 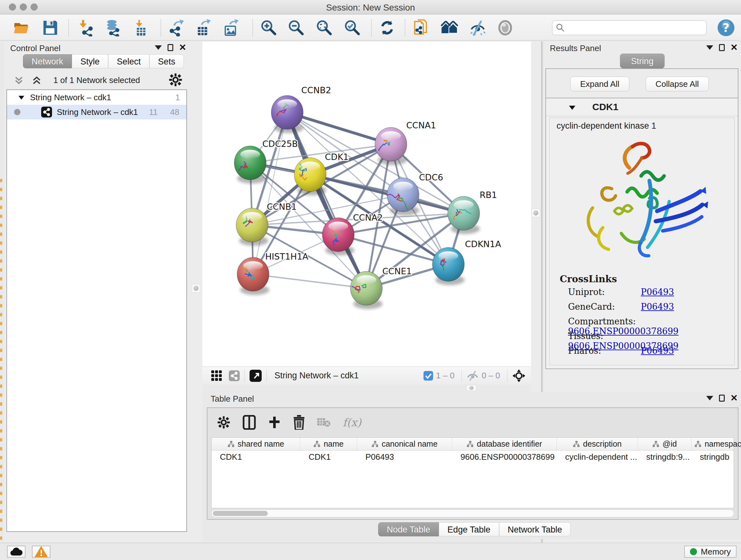 What do you see at coordinates (445, 376) in the screenshot?
I see `selected-count: 1 – 0` at bounding box center [445, 376].